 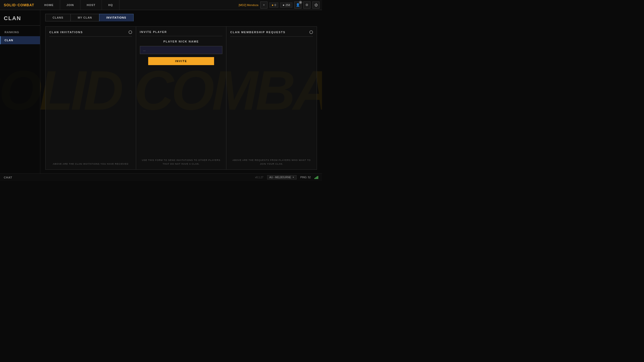 I want to click on ping-bars-icon, so click(x=316, y=177).